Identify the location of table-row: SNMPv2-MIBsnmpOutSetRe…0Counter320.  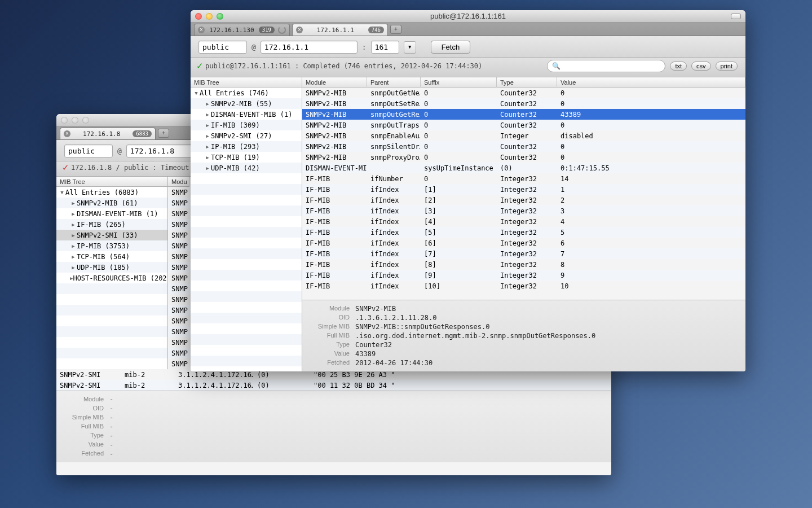
(524, 104).